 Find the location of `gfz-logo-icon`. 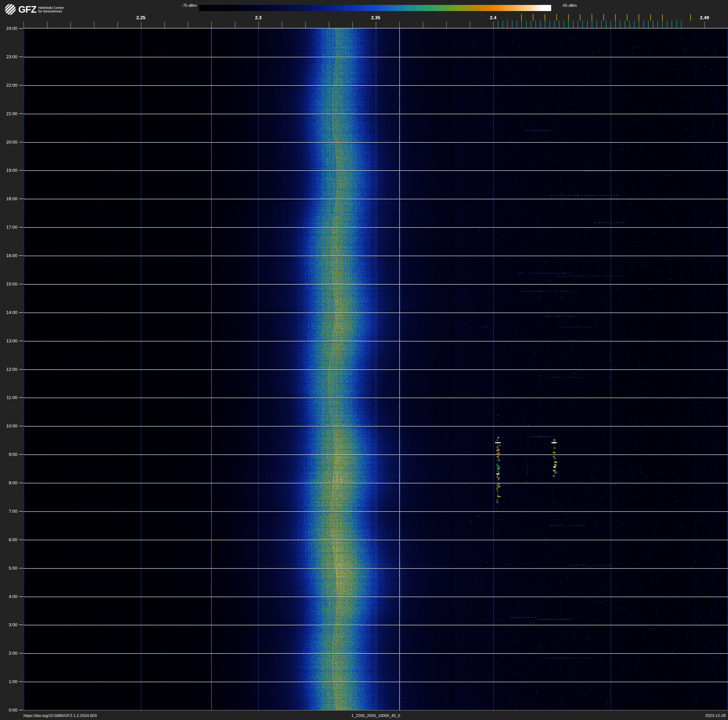

gfz-logo-icon is located at coordinates (10, 9).